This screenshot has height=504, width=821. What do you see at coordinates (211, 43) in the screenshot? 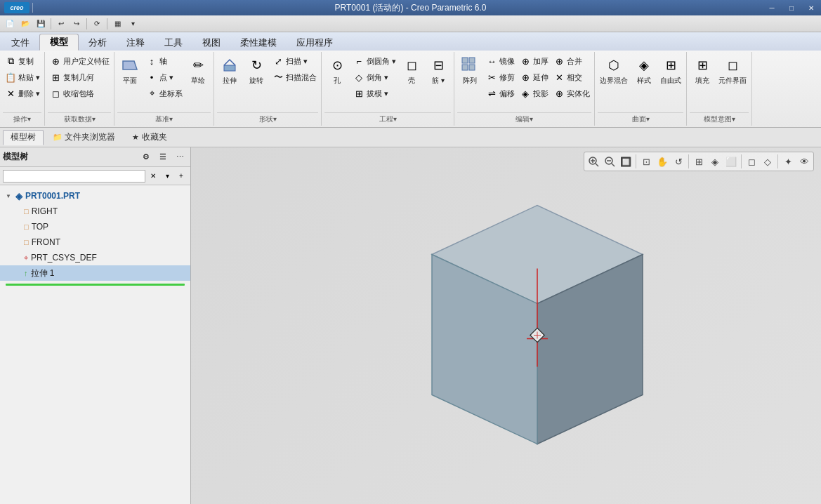
I see `tab-view: 视图` at bounding box center [211, 43].